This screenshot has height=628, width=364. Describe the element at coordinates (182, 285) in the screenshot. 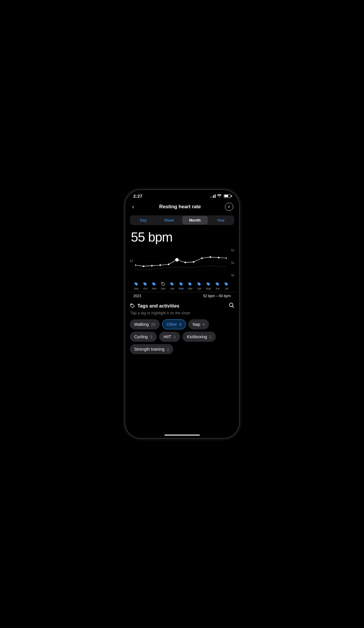

I see `month-labels: Sep Oct Nov Dec Jan` at that location.